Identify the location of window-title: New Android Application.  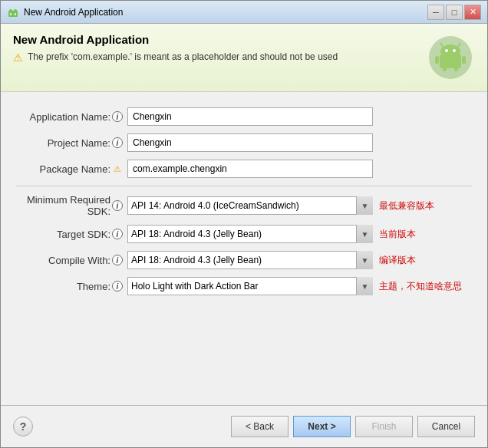
(226, 12).